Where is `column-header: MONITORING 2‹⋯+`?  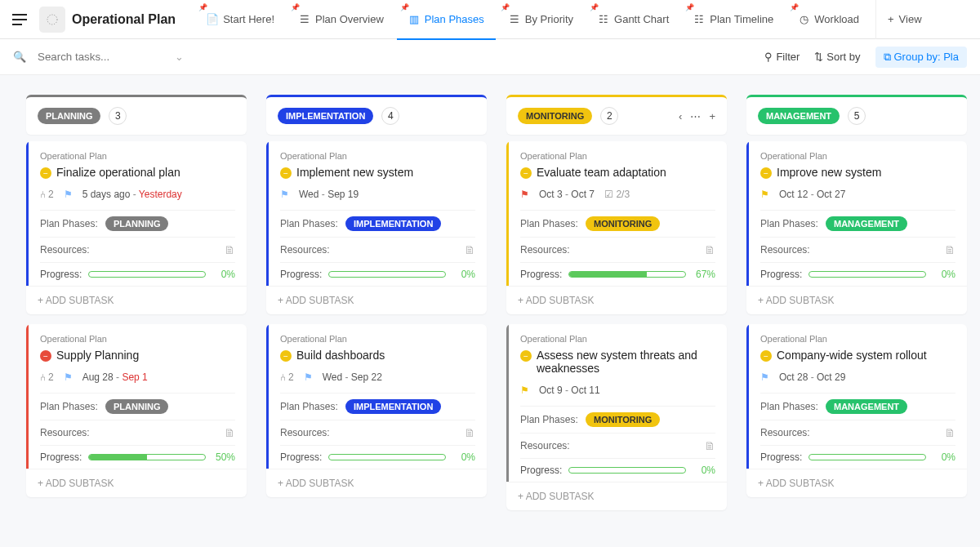 column-header: MONITORING 2‹⋯+ is located at coordinates (617, 114).